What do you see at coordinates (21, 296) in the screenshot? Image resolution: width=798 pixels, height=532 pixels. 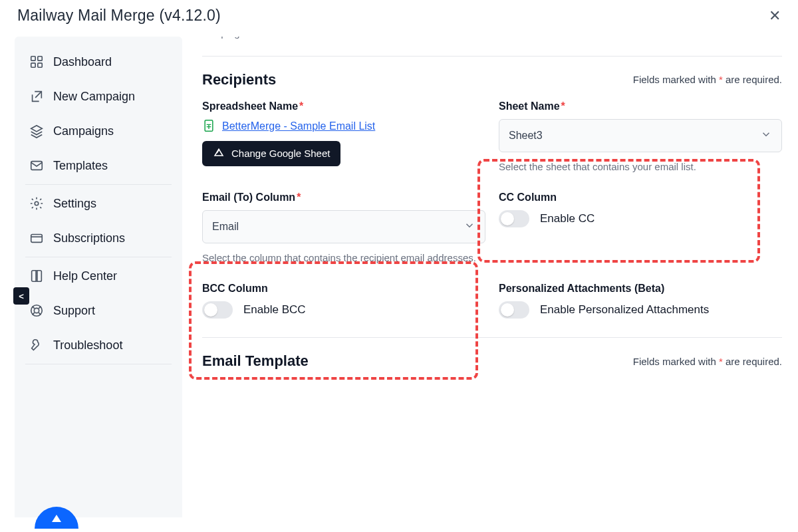 I see `collapse-sidebar-button: <` at bounding box center [21, 296].